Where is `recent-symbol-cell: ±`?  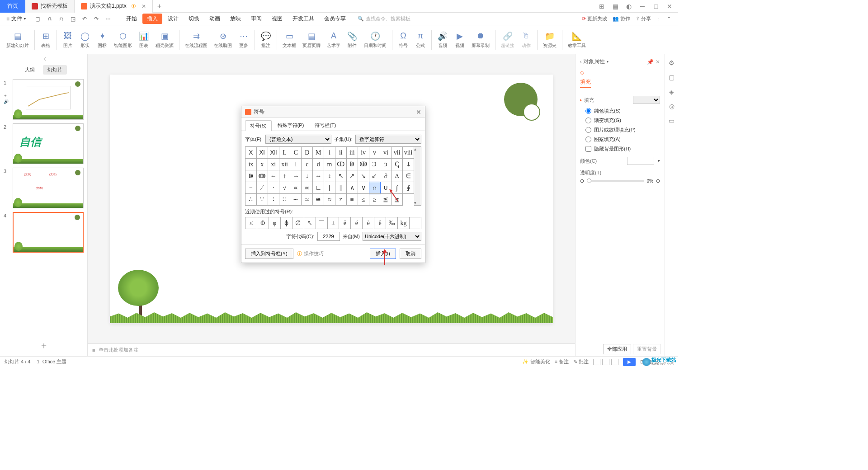
recent-symbol-cell: ± is located at coordinates (334, 223).